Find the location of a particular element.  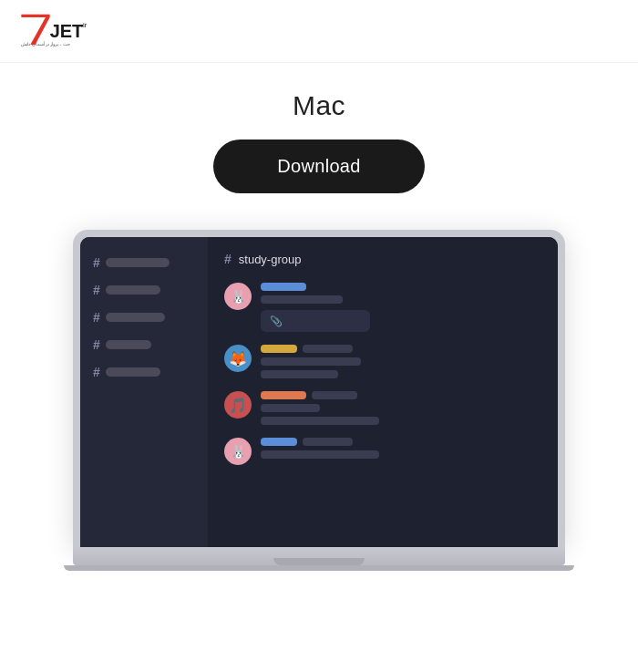

messages-list: 🐰 📎 🦊 is located at coordinates (383, 374).